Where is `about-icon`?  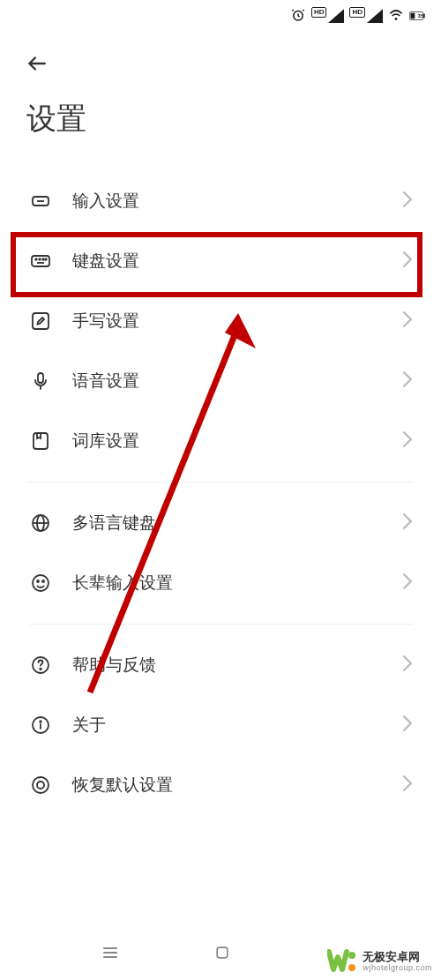 about-icon is located at coordinates (41, 725).